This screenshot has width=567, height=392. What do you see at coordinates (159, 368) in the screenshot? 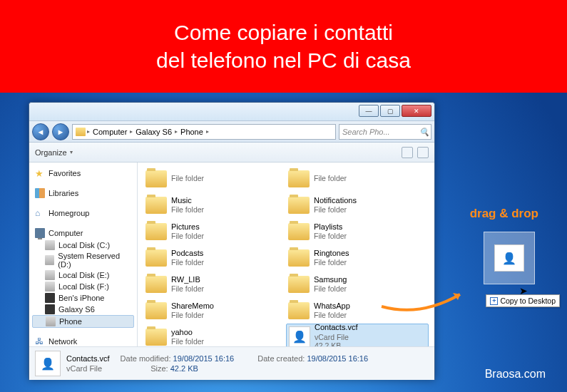
I see `details-size-label: Size:` at bounding box center [159, 368].